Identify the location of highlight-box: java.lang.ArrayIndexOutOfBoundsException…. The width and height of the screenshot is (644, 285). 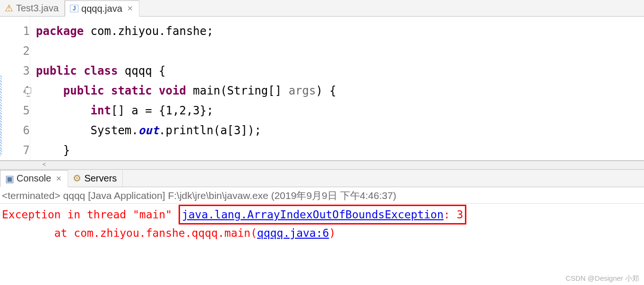
(322, 215).